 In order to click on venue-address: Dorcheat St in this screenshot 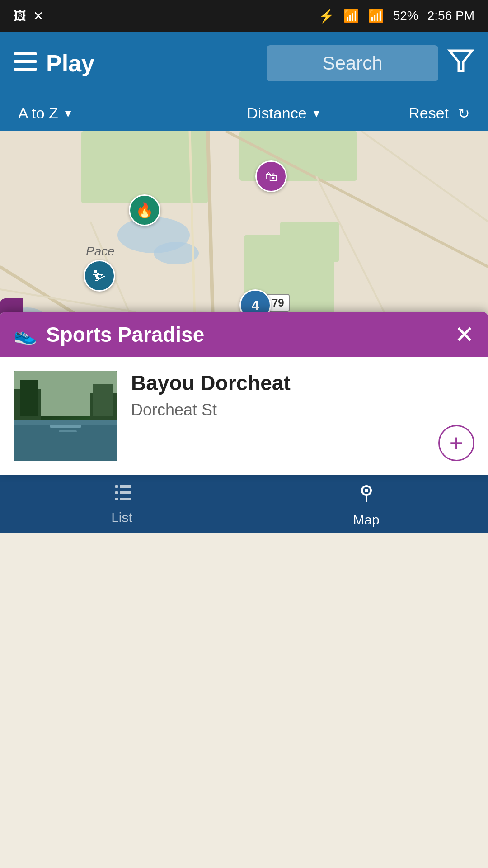, I will do `click(303, 410)`.